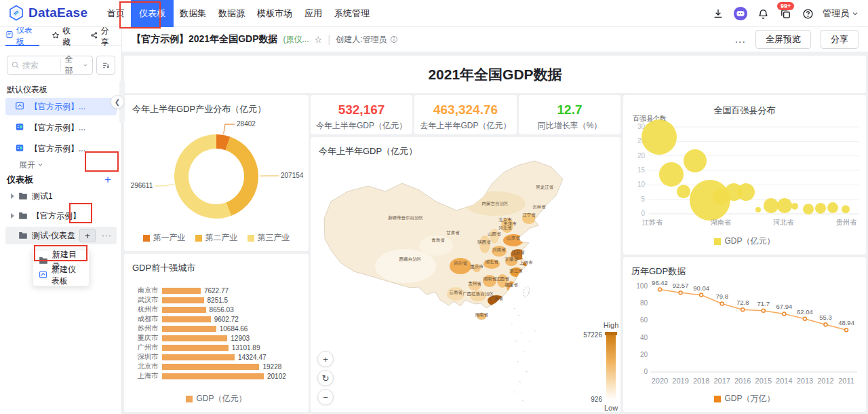  I want to click on svg-text: 55.3, so click(826, 318).